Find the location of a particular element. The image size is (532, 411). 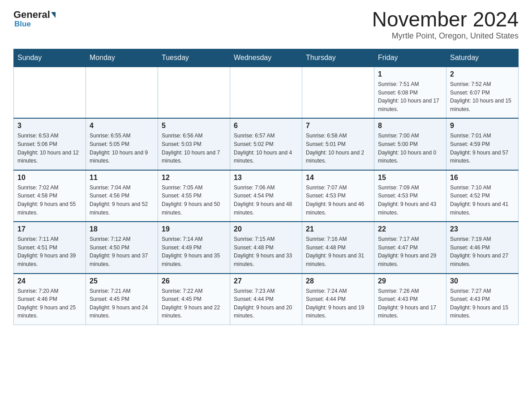

calendar-cell: 12Sunrise: 7:05 AMSunset: 4:55 PMDayligh… is located at coordinates (194, 196).